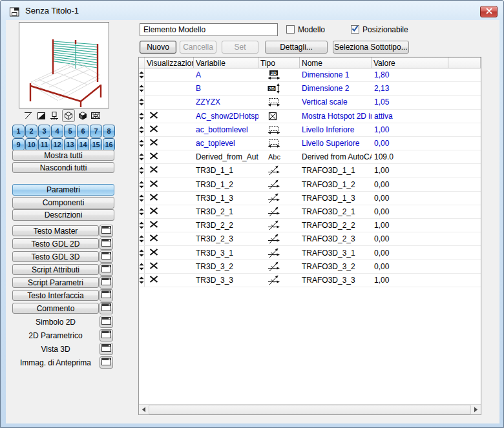 This screenshot has width=504, height=428. I want to click on script-button-testo-gdl-3d: Testo GDL 3D, so click(56, 257).